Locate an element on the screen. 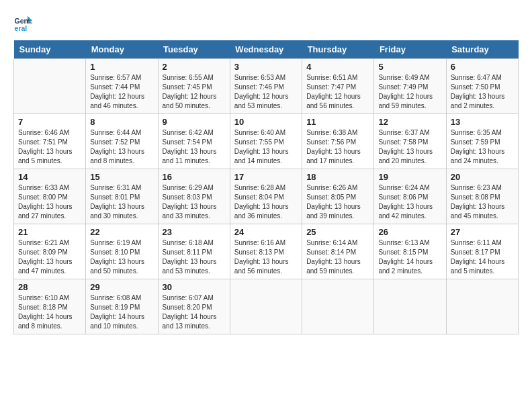 Image resolution: width=532 pixels, height=411 pixels. calendar-cell: 5Sunrise: 6:49 AM Sunset: 7:49 PM Daylig… is located at coordinates (410, 87).